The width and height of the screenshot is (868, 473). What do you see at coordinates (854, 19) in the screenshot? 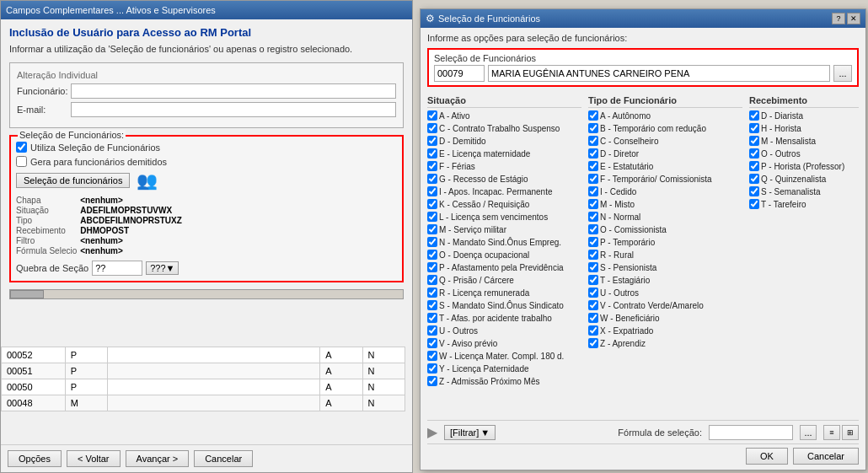
I see `dialog-close-button: ✕` at bounding box center [854, 19].